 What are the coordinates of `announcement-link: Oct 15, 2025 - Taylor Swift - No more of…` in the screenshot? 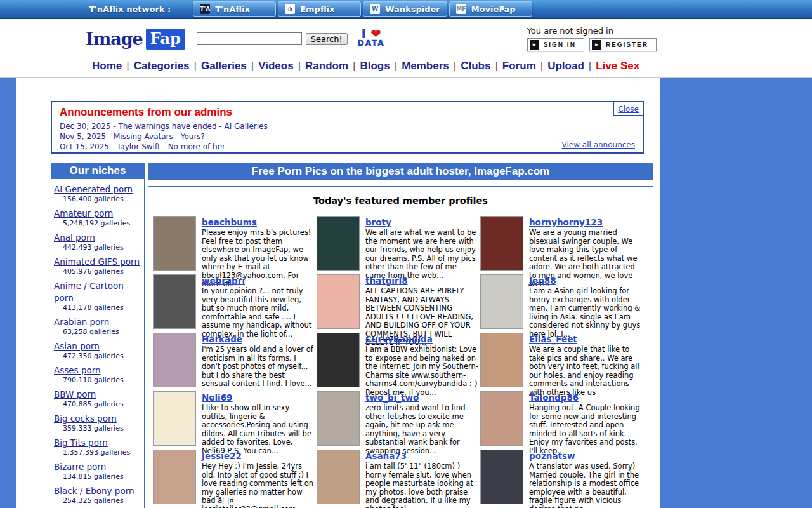 It's located at (142, 147).